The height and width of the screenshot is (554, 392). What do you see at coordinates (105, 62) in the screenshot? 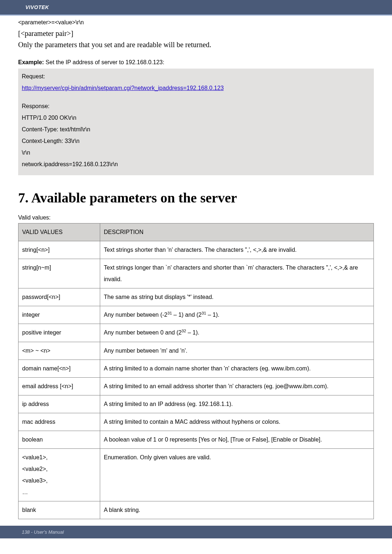
I see `example-label-text: Set the IP address of server to 192.168.…` at bounding box center [105, 62].